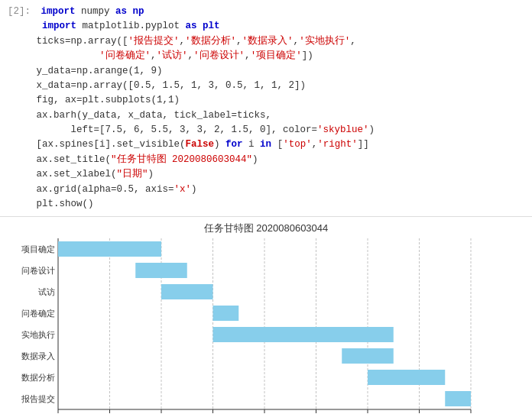  What do you see at coordinates (110, 249) in the screenshot?
I see `bar-项目确定` at bounding box center [110, 249].